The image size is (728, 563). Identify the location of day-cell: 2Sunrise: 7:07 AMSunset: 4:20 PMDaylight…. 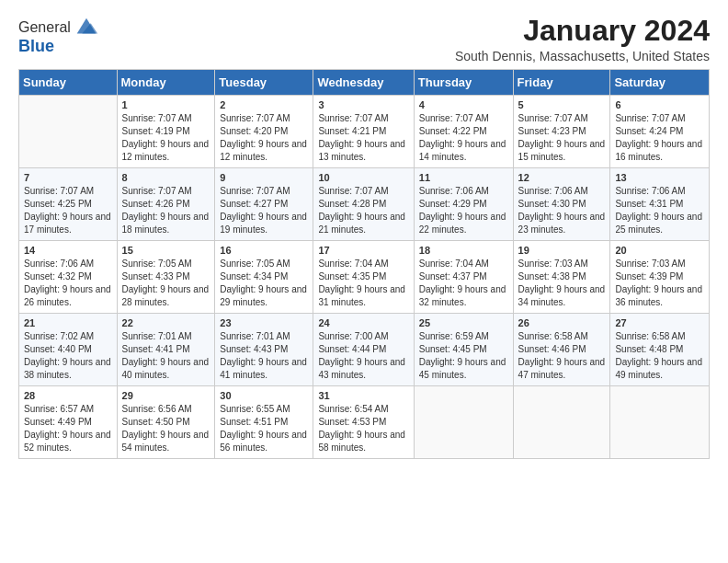
(265, 132).